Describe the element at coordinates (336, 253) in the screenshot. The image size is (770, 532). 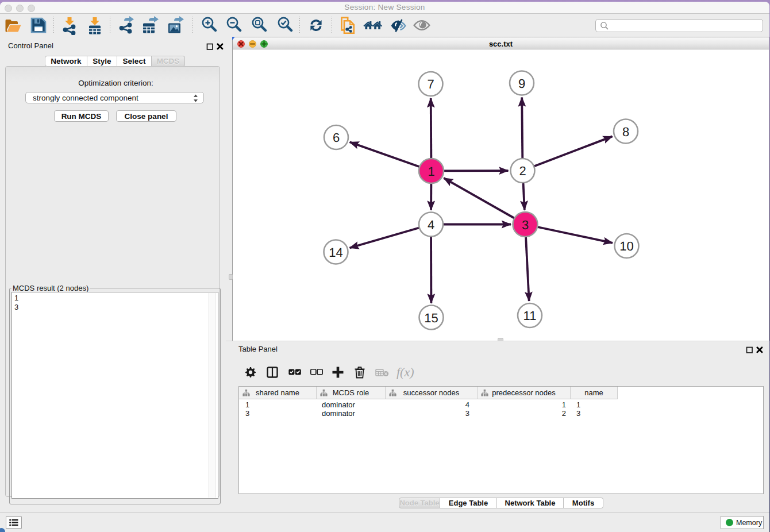
I see `svg-text: 14` at that location.